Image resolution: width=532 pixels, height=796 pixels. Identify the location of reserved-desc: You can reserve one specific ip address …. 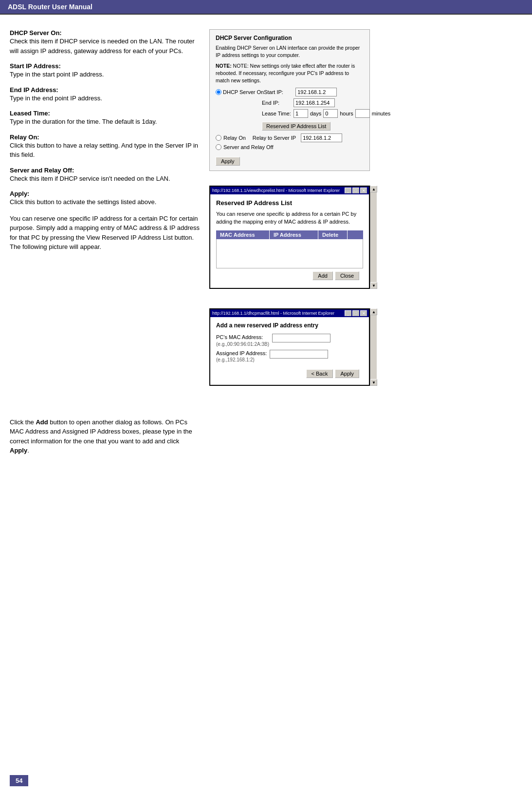
(290, 218).